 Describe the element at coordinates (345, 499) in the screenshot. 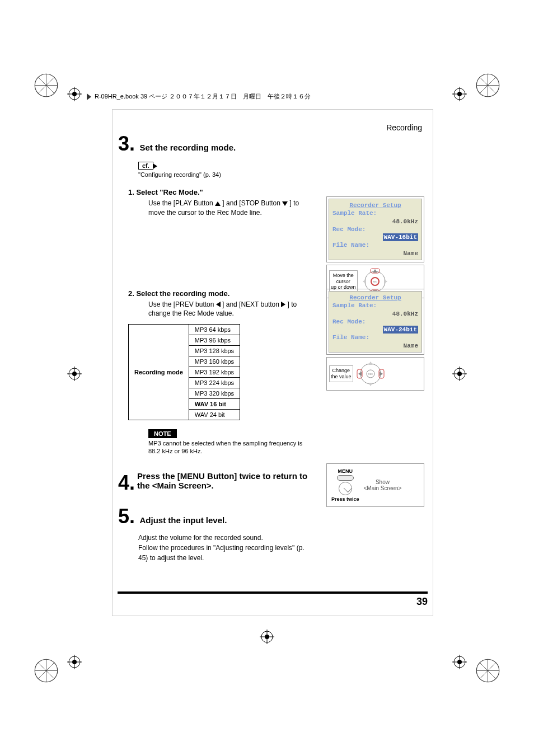

I see `press-twice-label: Press twice` at that location.